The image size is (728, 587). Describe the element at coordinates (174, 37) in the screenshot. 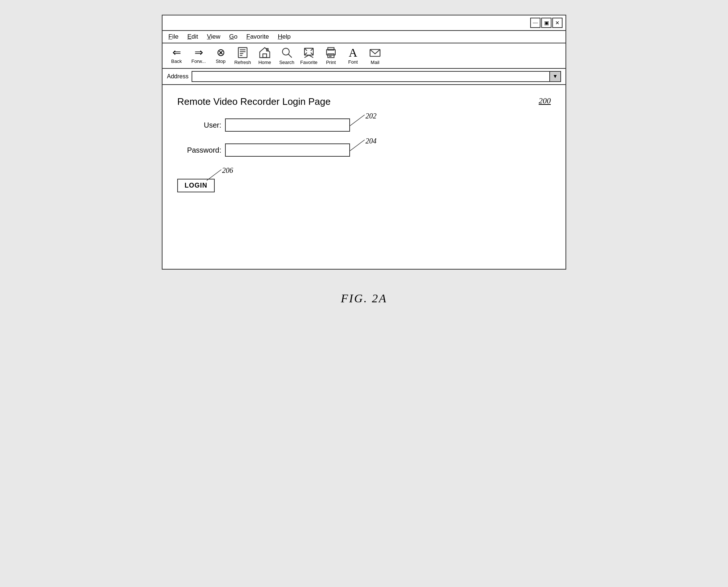

I see `menu-file: File` at that location.